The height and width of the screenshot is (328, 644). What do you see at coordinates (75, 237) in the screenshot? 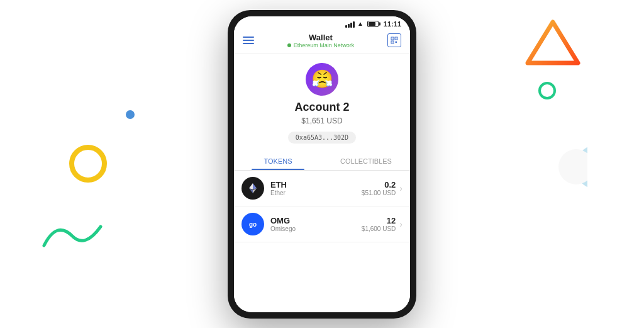
I see `deco-green-squiggle` at bounding box center [75, 237].